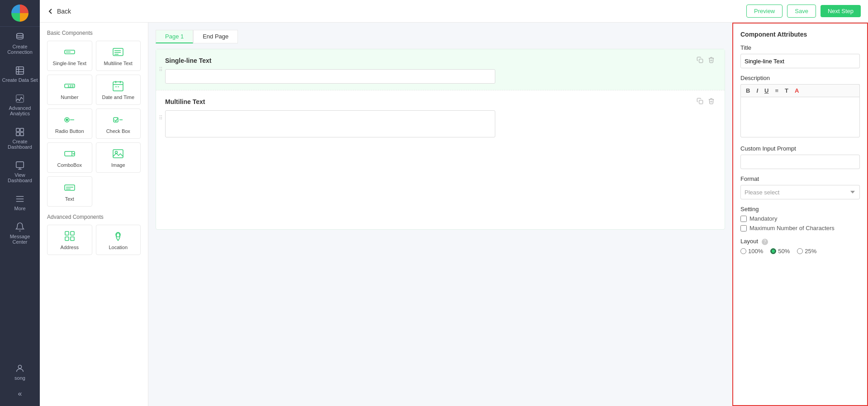  Describe the element at coordinates (711, 102) in the screenshot. I see `delete-button-multiline` at that location.